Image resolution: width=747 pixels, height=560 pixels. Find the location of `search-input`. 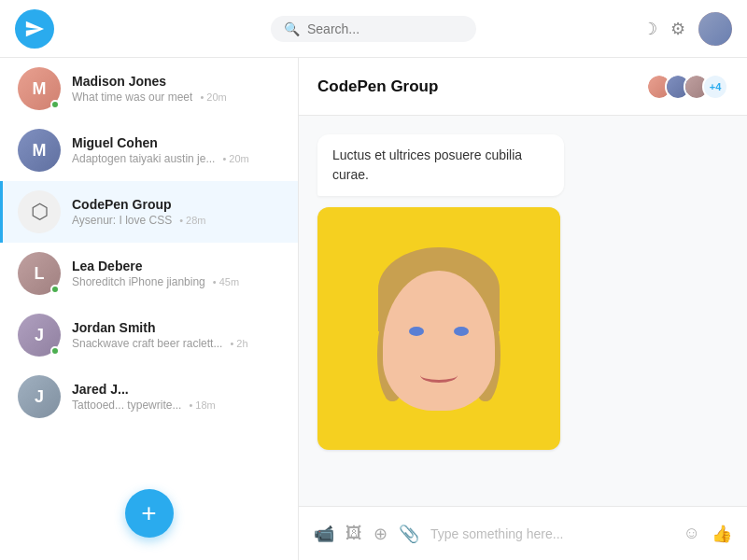

search-input is located at coordinates (385, 29).